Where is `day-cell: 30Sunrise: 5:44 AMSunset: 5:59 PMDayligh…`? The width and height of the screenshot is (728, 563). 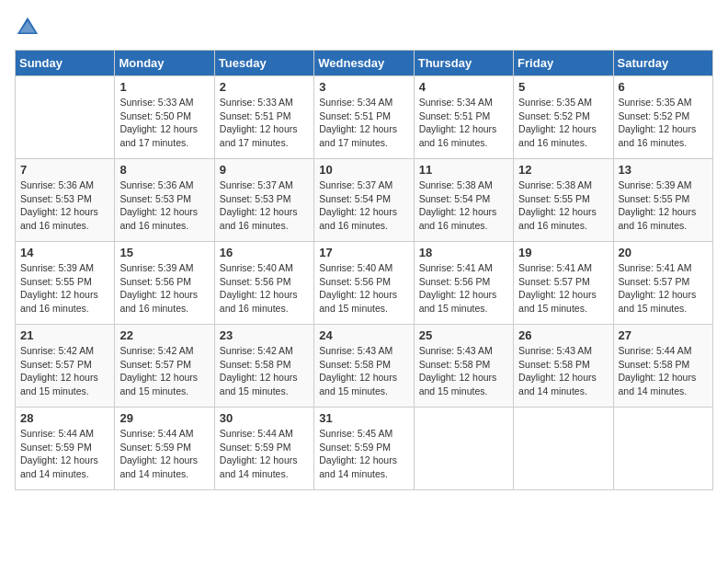
day-cell: 30Sunrise: 5:44 AMSunset: 5:59 PMDayligh… is located at coordinates (264, 449).